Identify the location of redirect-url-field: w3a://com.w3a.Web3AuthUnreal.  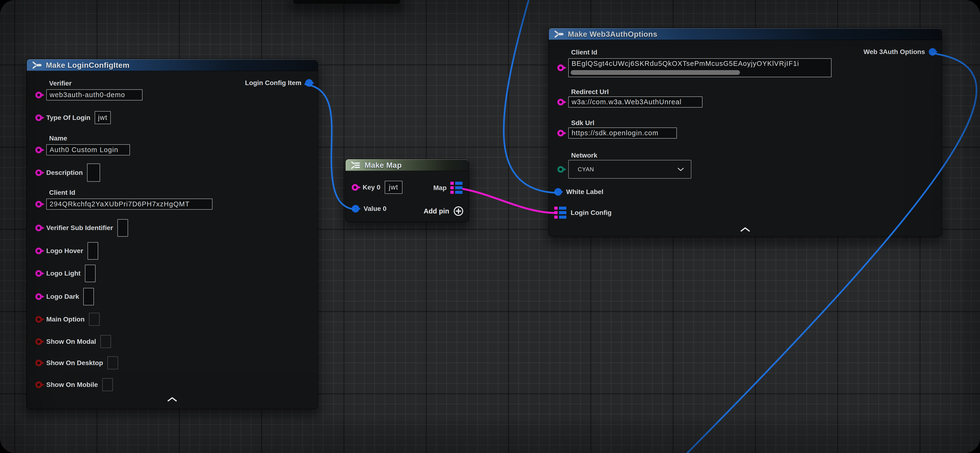
(635, 102).